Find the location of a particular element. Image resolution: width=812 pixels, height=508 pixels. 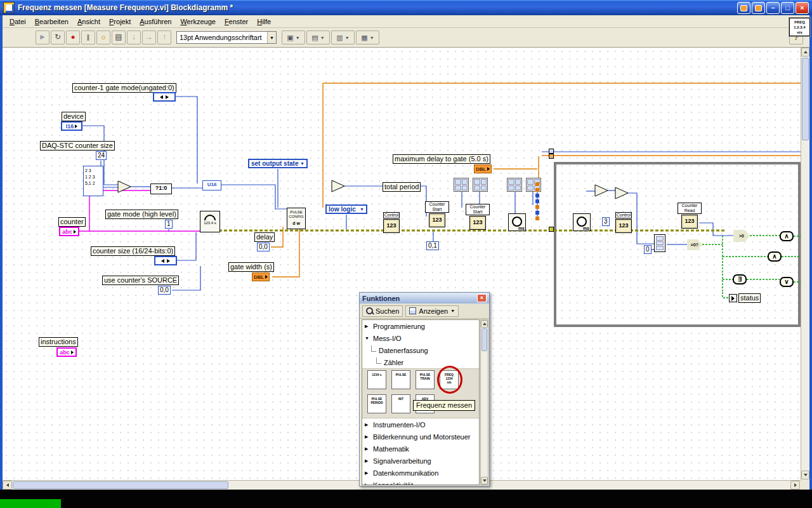

palette-item-bilderkennung: ▶ Bilderkennung und Motorsteuer is located at coordinates (421, 437).